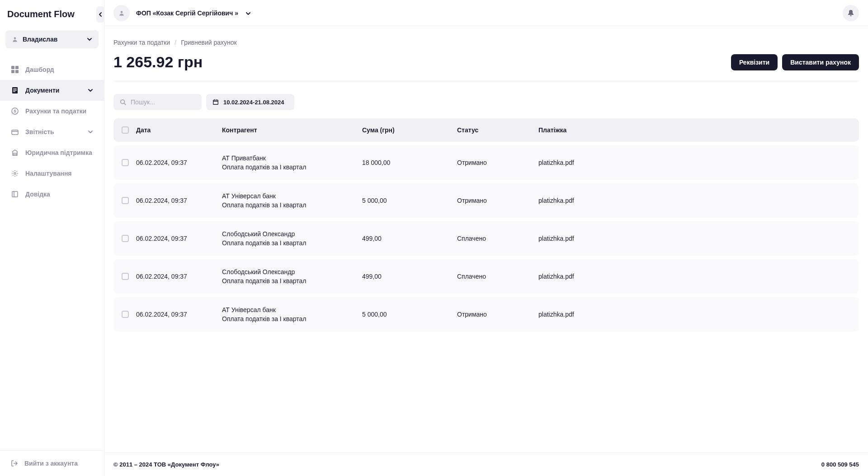  What do you see at coordinates (486, 464) in the screenshot?
I see `footer: © 2011 – 2024 ТОВ «Документ Флоу» 0 800 …` at bounding box center [486, 464].